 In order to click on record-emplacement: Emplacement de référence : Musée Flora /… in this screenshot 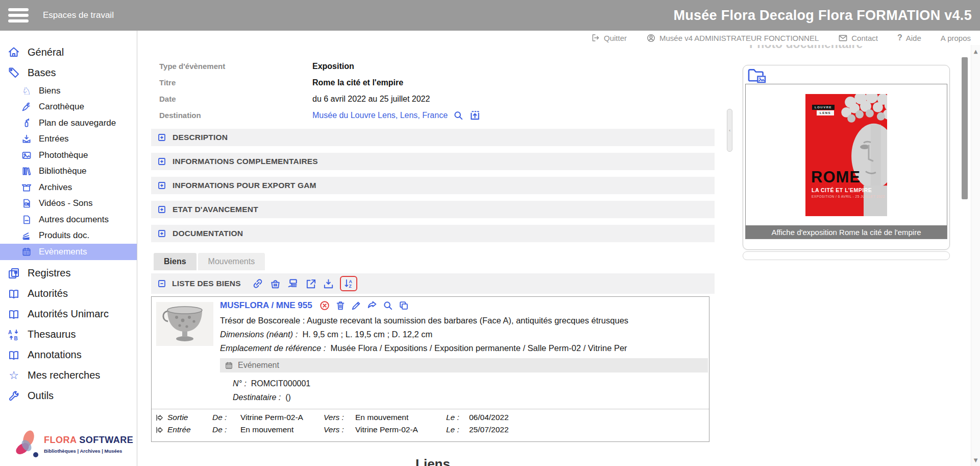, I will do `click(464, 348)`.